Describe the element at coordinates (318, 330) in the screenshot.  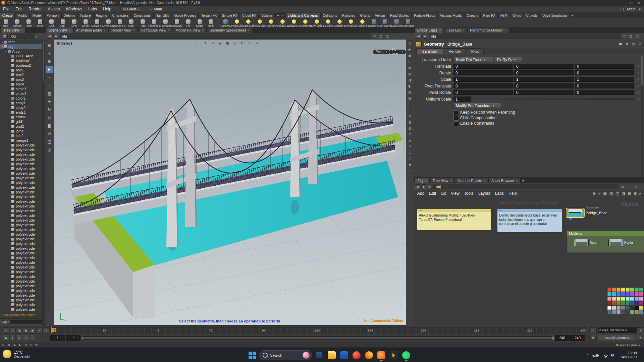
I see `timeline-ruler: 124487296120144168192216240` at that location.